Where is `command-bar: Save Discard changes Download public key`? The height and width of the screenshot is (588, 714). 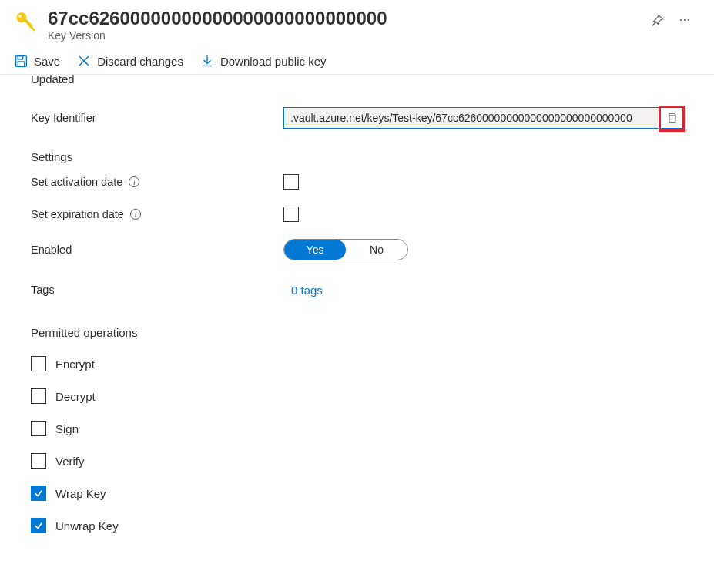
command-bar: Save Discard changes Download public key is located at coordinates (357, 60).